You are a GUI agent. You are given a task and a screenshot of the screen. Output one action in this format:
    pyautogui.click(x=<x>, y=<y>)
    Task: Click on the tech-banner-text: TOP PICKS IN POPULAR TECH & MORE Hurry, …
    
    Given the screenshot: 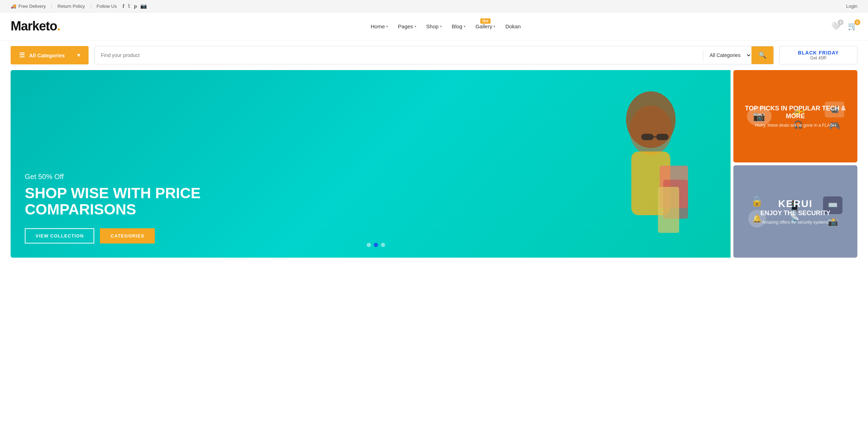 What is the action you would take?
    pyautogui.click(x=795, y=116)
    